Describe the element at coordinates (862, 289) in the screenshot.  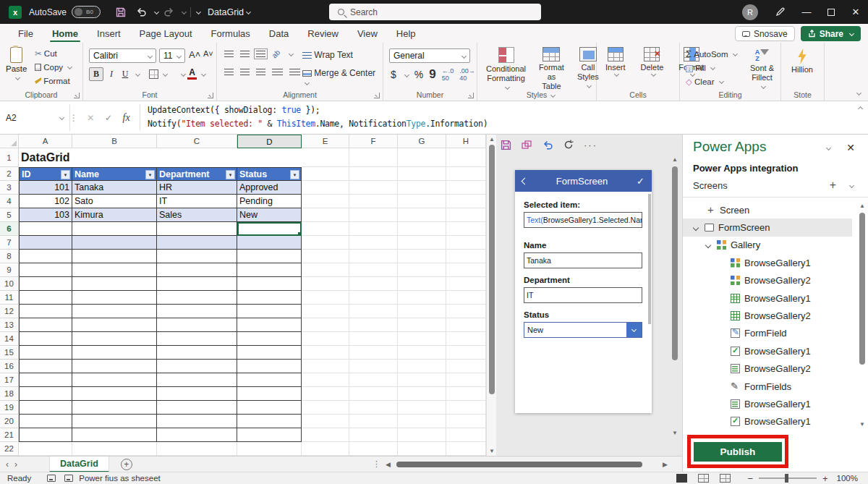
I see `tree-scroll-thumb` at that location.